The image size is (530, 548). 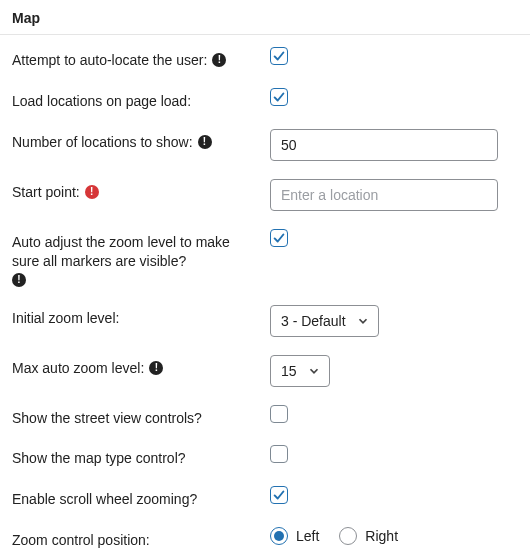 I want to click on num-locations-input, so click(x=384, y=145).